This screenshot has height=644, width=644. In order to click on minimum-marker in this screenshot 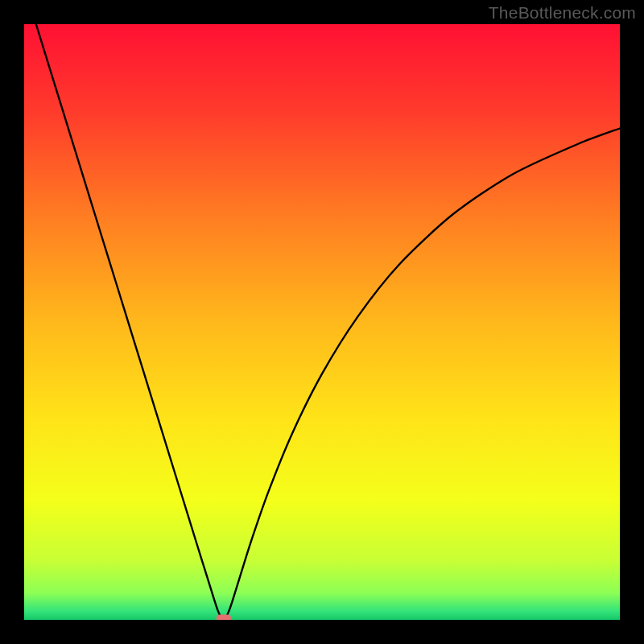, I will do `click(224, 618)`.